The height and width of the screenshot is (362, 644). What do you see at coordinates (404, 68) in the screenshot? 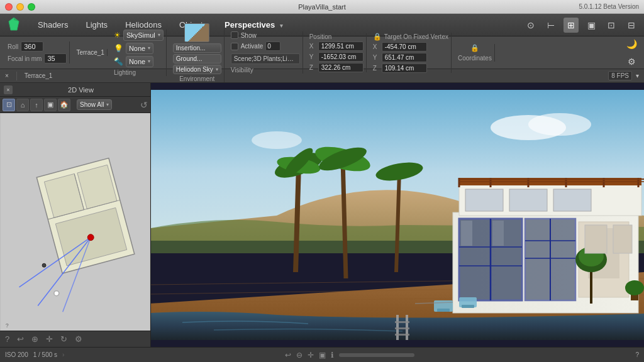
I see `target-z-input` at bounding box center [404, 68].